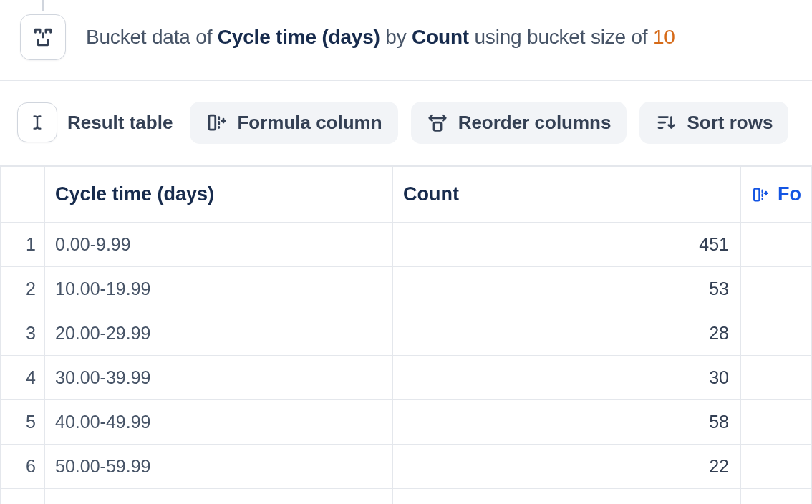  I want to click on config-by: by, so click(396, 37).